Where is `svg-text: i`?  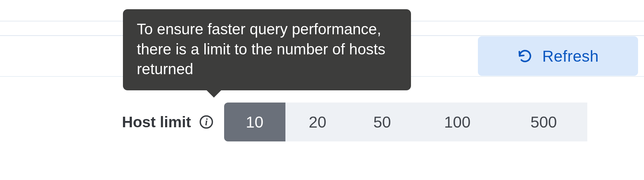
svg-text: i is located at coordinates (206, 122).